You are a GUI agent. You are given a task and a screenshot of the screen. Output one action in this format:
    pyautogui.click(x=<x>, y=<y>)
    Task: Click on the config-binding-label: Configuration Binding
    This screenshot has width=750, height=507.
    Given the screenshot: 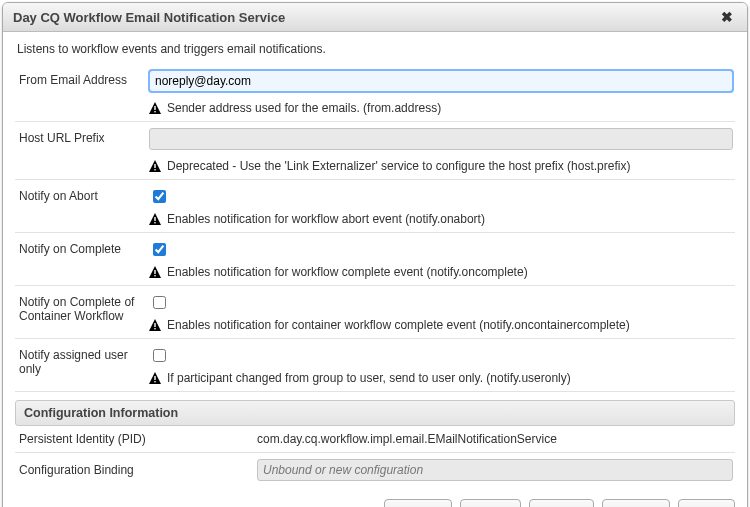 What is the action you would take?
    pyautogui.click(x=137, y=470)
    